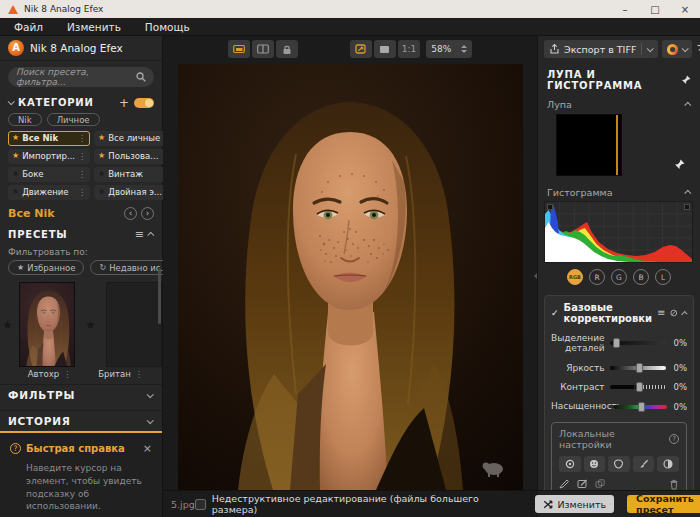  I want to click on color-profile-button, so click(677, 49).